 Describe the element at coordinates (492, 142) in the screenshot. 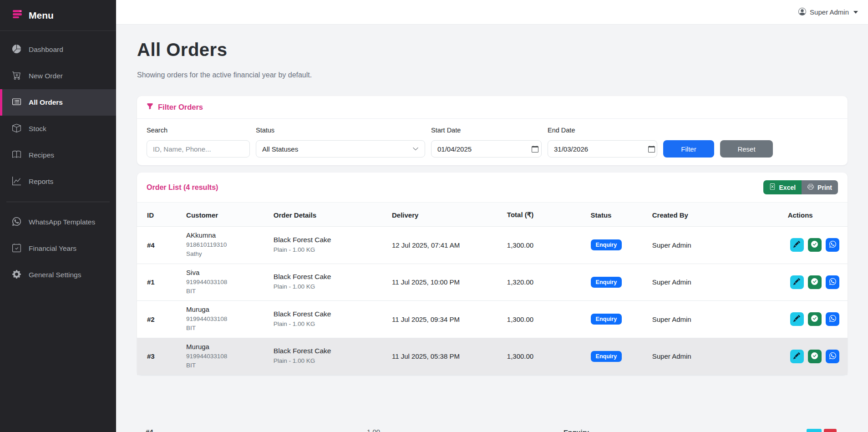

I see `filter-card-body: Search Status All Statuses Start Date` at that location.